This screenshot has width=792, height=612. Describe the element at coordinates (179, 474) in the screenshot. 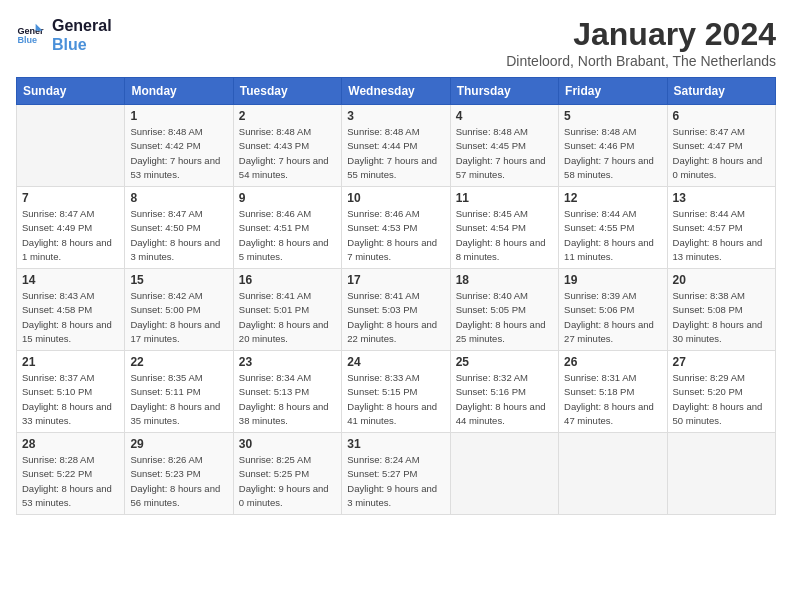

I see `calendar-cell: 29Sunrise: 8:26 AMSunset: 5:23 PMDayligh…` at that location.